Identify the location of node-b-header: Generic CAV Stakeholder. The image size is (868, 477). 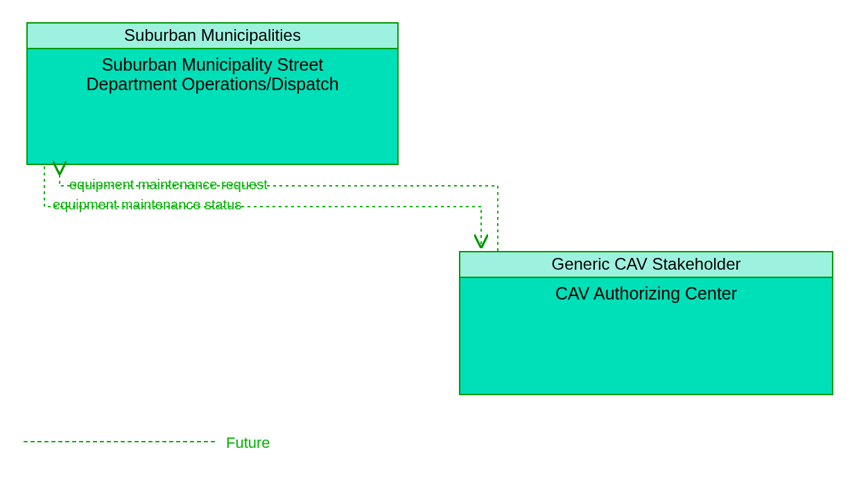
(646, 265).